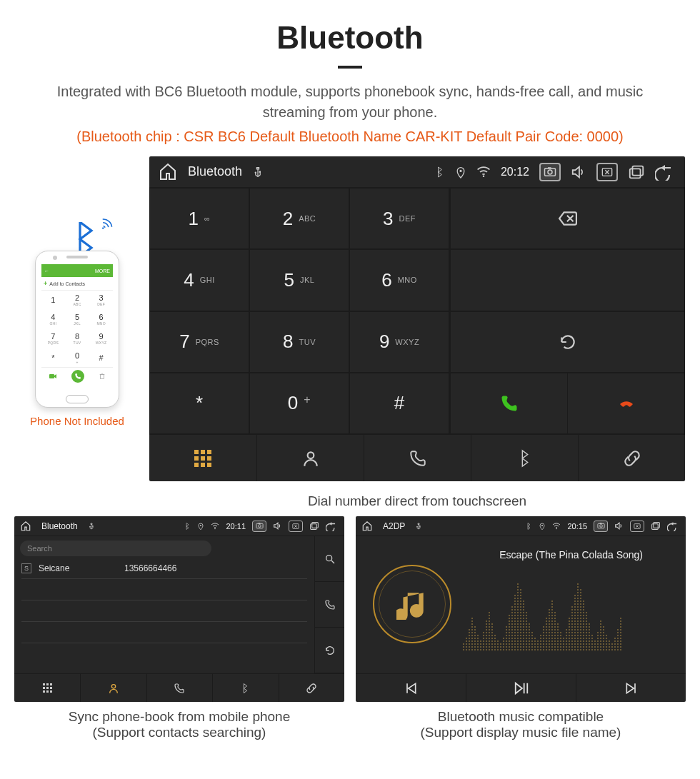  What do you see at coordinates (330, 605) in the screenshot?
I see `side-call-button` at bounding box center [330, 605].